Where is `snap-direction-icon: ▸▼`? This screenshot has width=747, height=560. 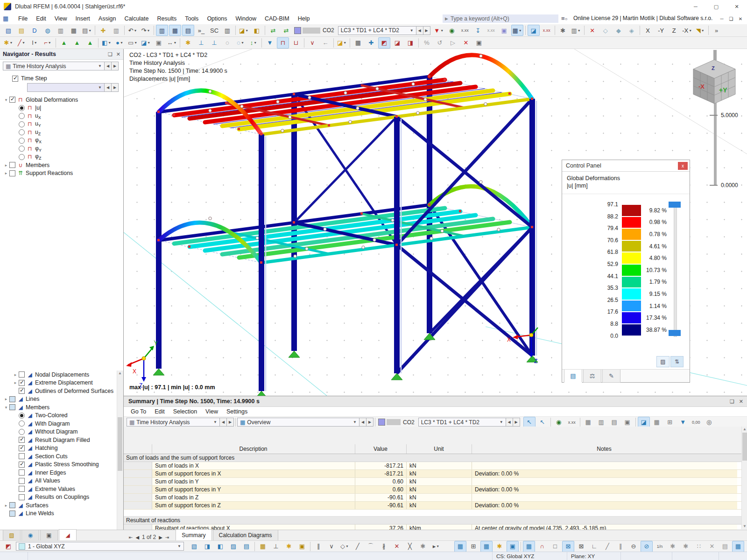
snap-direction-icon: ▸▼ is located at coordinates (436, 546).